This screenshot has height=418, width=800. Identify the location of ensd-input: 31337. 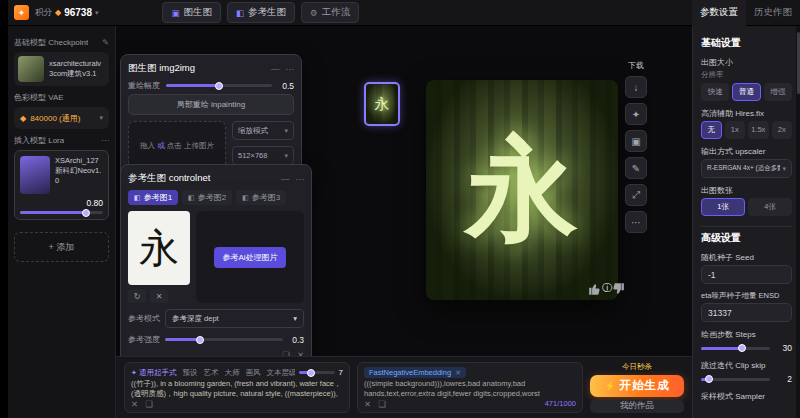
(746, 312).